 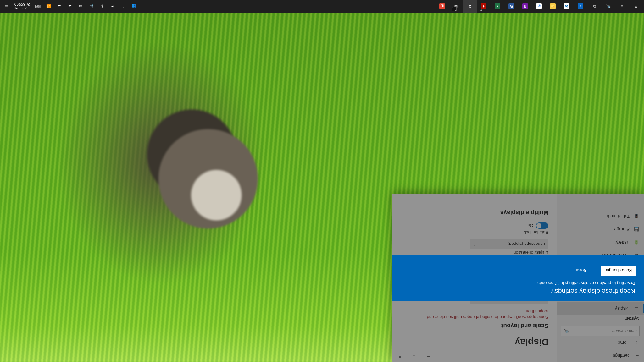 I want to click on taskbar-app-store: 🛍, so click(x=567, y=6).